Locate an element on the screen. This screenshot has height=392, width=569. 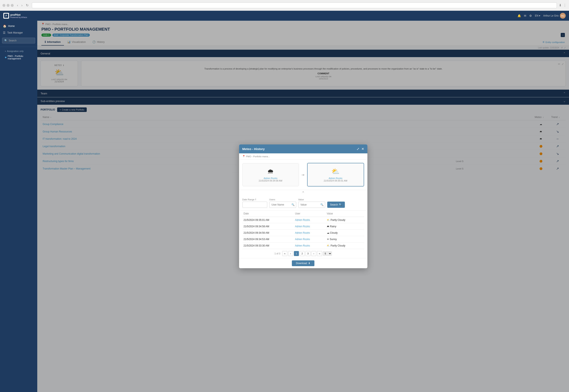
modal-title: Meteo - History is located at coordinates (253, 149).